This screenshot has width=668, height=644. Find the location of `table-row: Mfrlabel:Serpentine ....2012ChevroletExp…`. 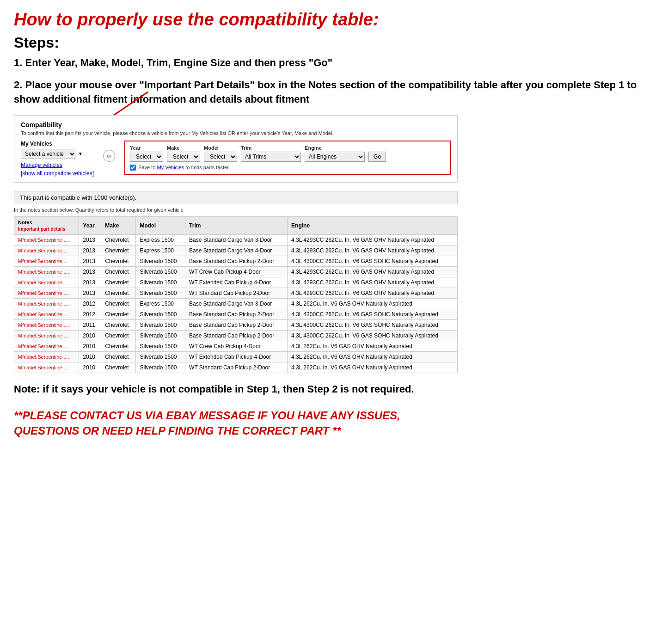

table-row: Mfrlabel:Serpentine ....2012ChevroletExp… is located at coordinates (236, 303).